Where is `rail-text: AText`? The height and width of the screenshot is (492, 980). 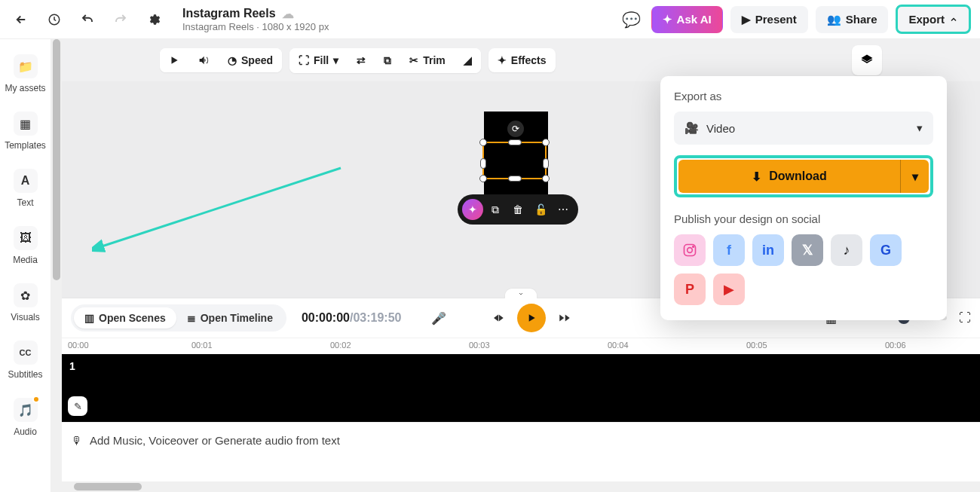 rail-text: AText is located at coordinates (26, 188).